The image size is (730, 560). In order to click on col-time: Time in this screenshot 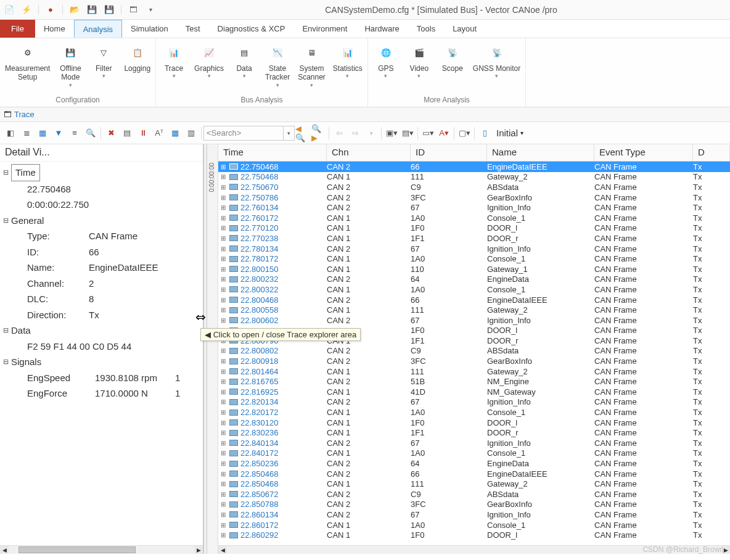, I will do `click(273, 153)`.